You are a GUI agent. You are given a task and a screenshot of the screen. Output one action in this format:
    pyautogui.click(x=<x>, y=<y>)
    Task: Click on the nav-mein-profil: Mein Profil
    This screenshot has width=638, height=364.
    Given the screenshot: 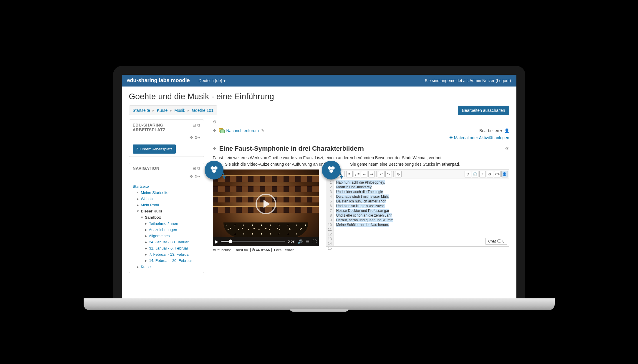 What is the action you would take?
    pyautogui.click(x=150, y=205)
    